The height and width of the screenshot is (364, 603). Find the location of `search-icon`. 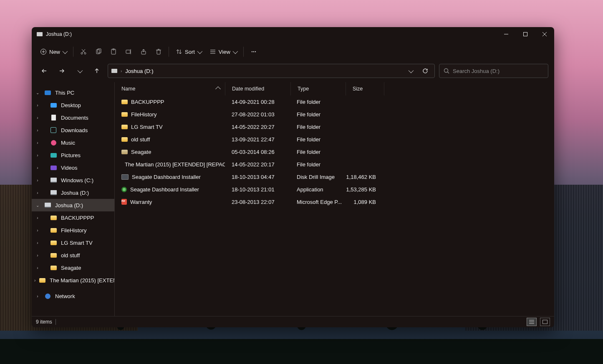

search-icon is located at coordinates (447, 71).